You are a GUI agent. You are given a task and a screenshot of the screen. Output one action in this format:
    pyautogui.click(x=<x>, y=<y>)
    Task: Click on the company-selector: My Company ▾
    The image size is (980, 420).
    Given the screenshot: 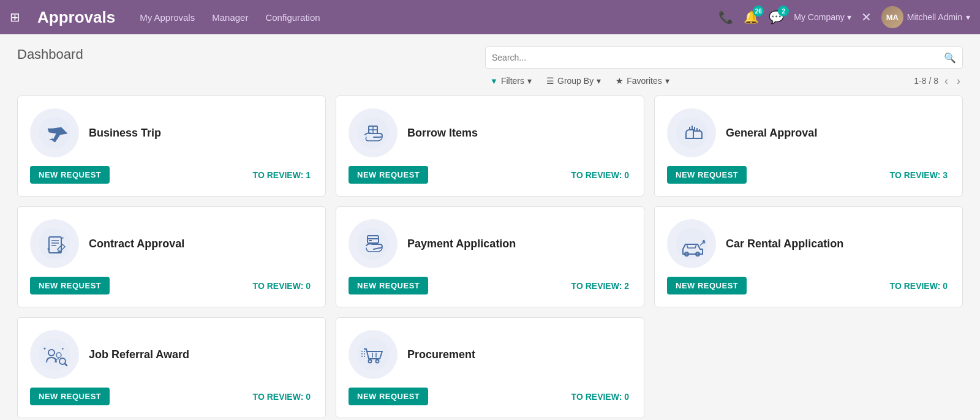 What is the action you would take?
    pyautogui.click(x=822, y=17)
    